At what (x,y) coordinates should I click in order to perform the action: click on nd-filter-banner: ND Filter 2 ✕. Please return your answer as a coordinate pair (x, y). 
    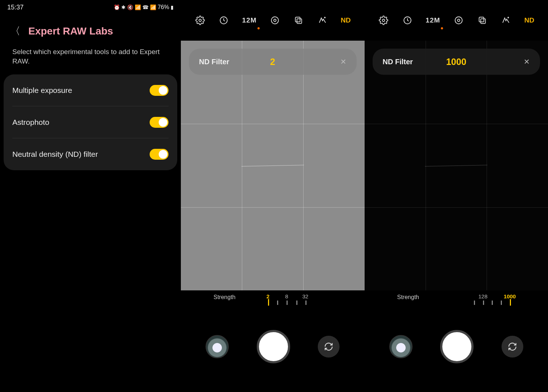
    Looking at the image, I should click on (273, 62).